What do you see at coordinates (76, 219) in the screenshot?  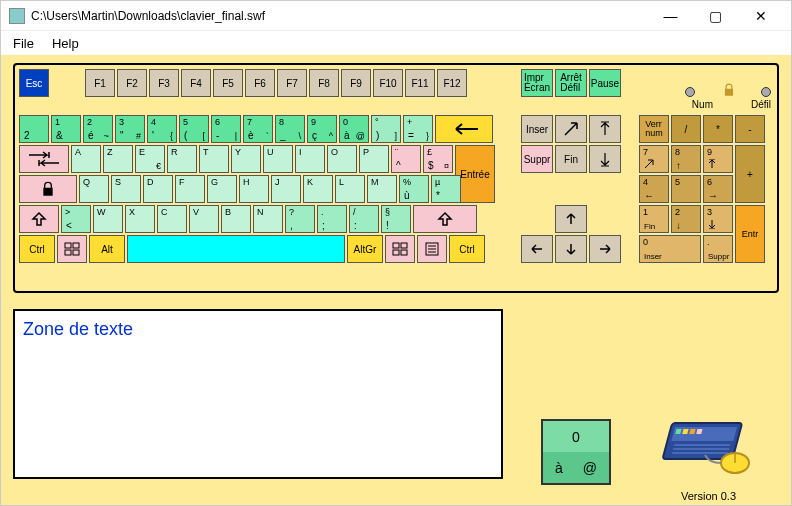 I see `key-lessthan: ><` at bounding box center [76, 219].